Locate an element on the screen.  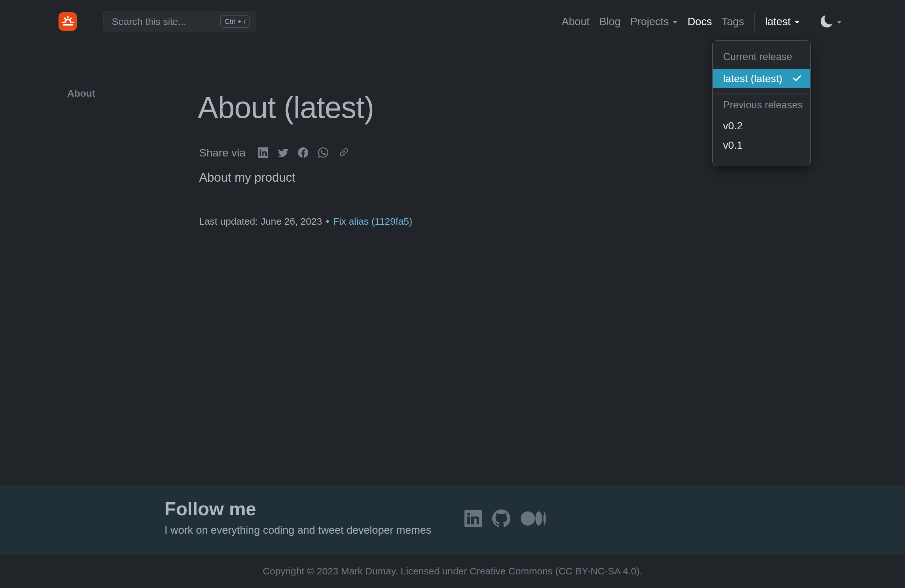
nav-item-tags: Tags is located at coordinates (733, 22).